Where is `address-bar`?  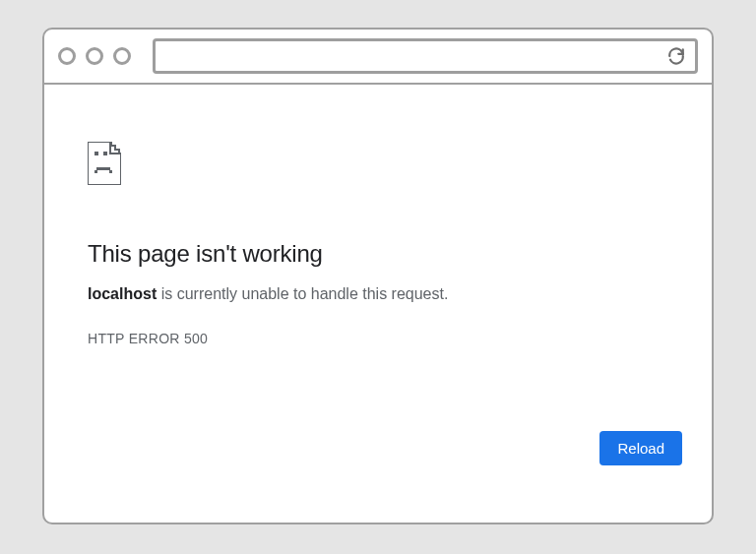
address-bar is located at coordinates (425, 56).